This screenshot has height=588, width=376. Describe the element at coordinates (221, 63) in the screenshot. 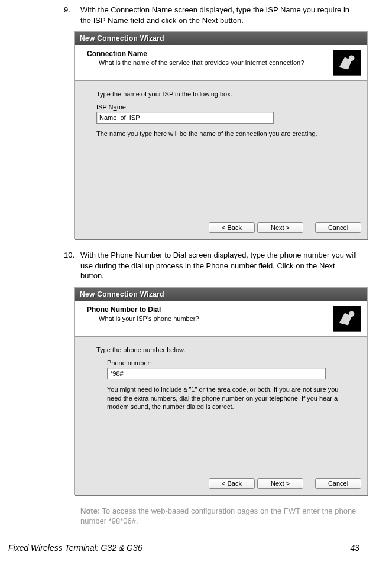

I see `wizard-header: Connection Name What is the name of the …` at that location.